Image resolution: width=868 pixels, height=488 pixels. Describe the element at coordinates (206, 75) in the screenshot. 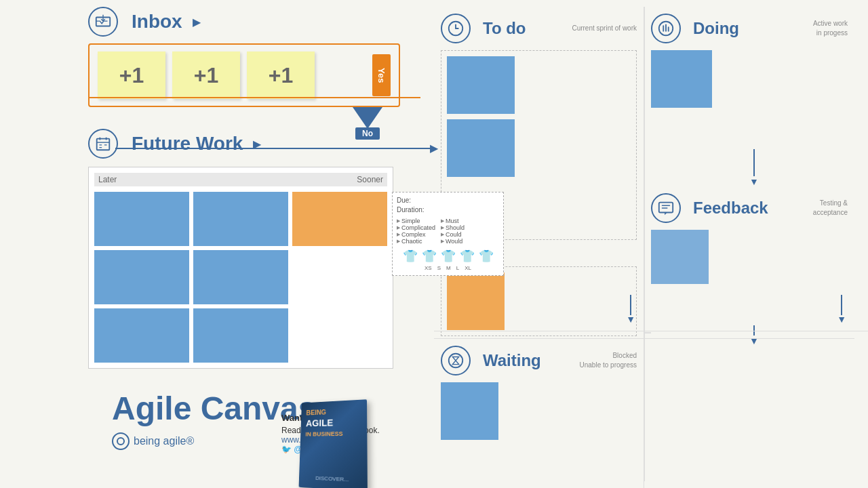

I see `inbox-card-2: +1` at that location.